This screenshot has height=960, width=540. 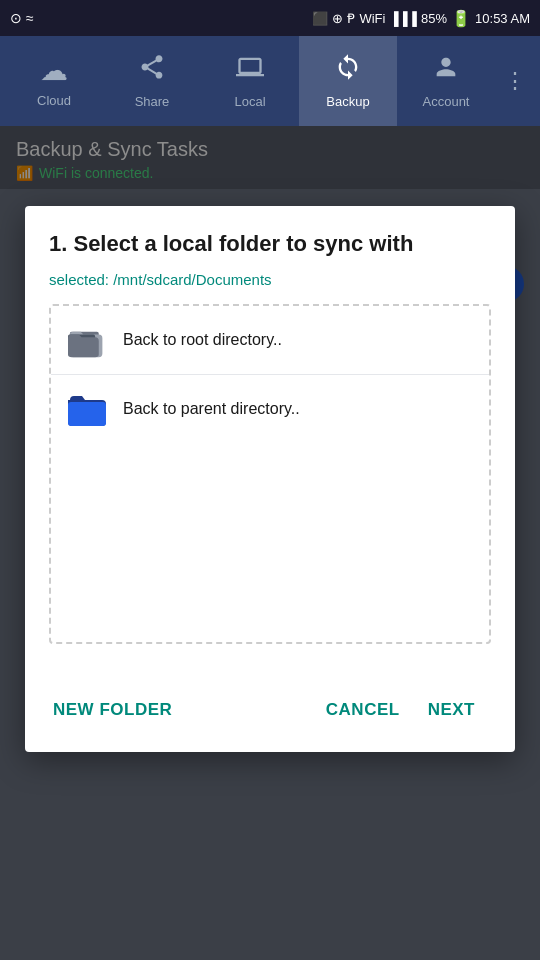 I want to click on parent-folder-icon, so click(x=87, y=409).